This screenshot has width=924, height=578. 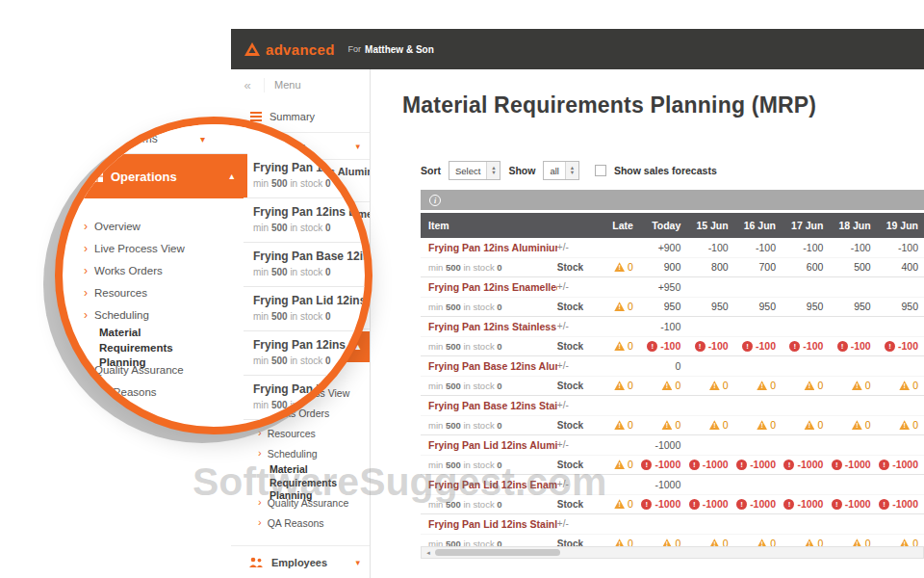 I want to click on info-icon: i, so click(x=435, y=200).